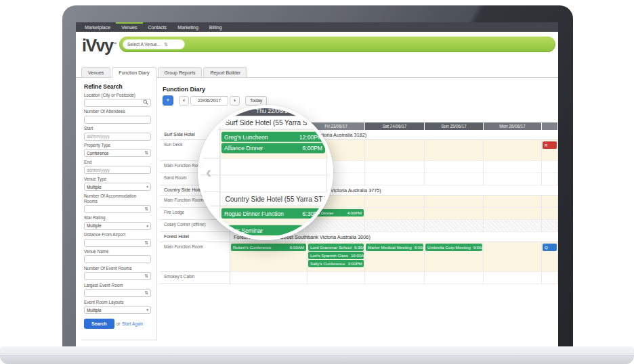 The height and width of the screenshot is (364, 634). What do you see at coordinates (394, 248) in the screenshot?
I see `event-pill: Marter Medical Meeting6:00AM` at bounding box center [394, 248].